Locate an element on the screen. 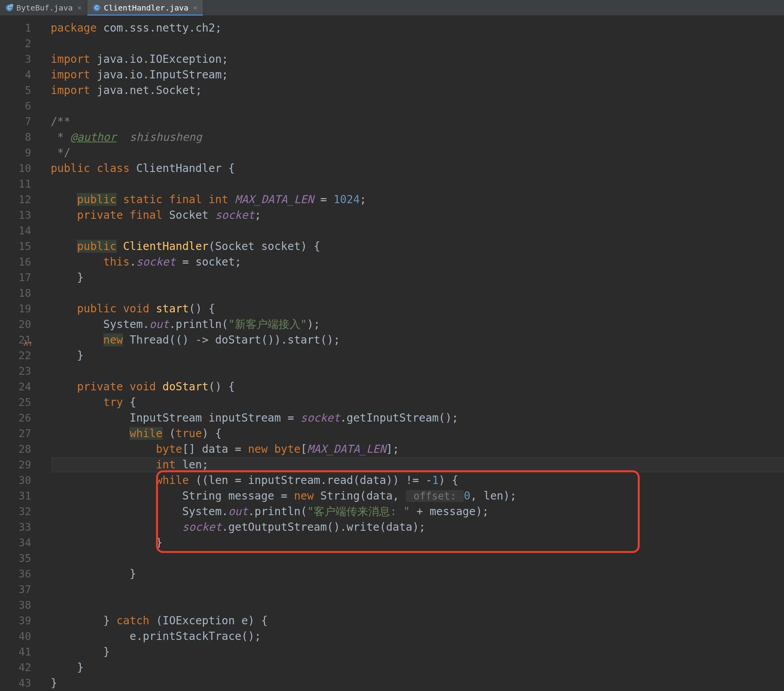  line-number: 34 is located at coordinates (16, 543).